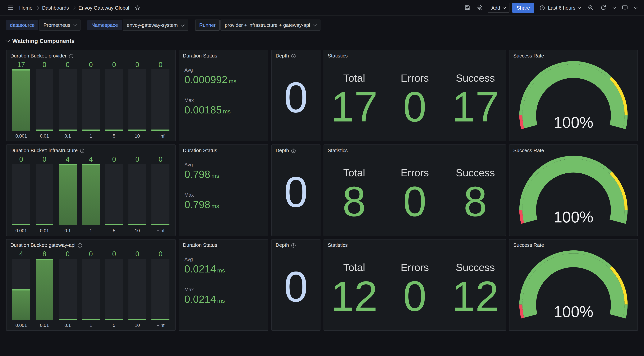 The height and width of the screenshot is (356, 644). Describe the element at coordinates (322, 24) in the screenshot. I see `variable-bar: datasource Prometheus Namespace envoy-ga…` at that location.